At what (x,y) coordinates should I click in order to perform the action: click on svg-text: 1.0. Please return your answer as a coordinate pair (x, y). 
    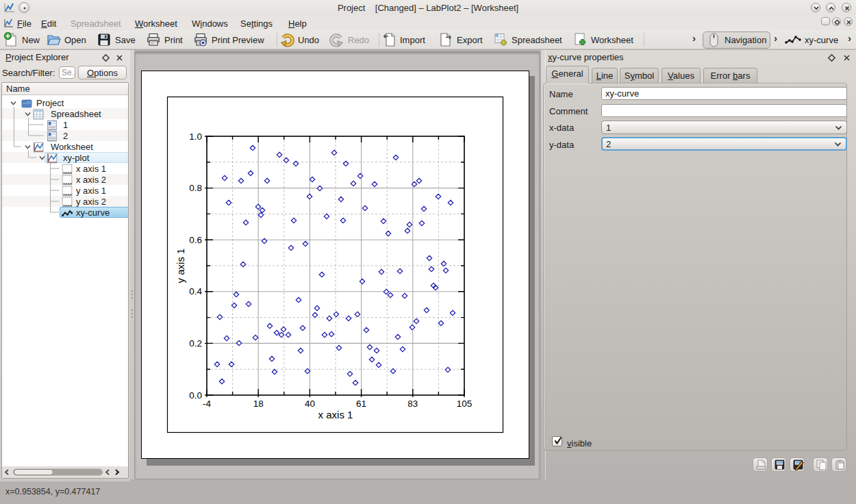
    Looking at the image, I should click on (196, 137).